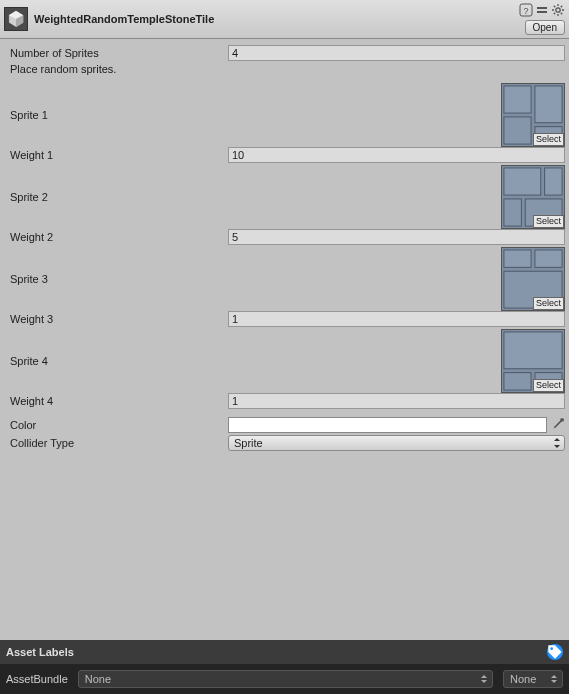 The image size is (569, 694). Describe the element at coordinates (284, 652) in the screenshot. I see `asset-labels-bar: Asset Labels` at that location.